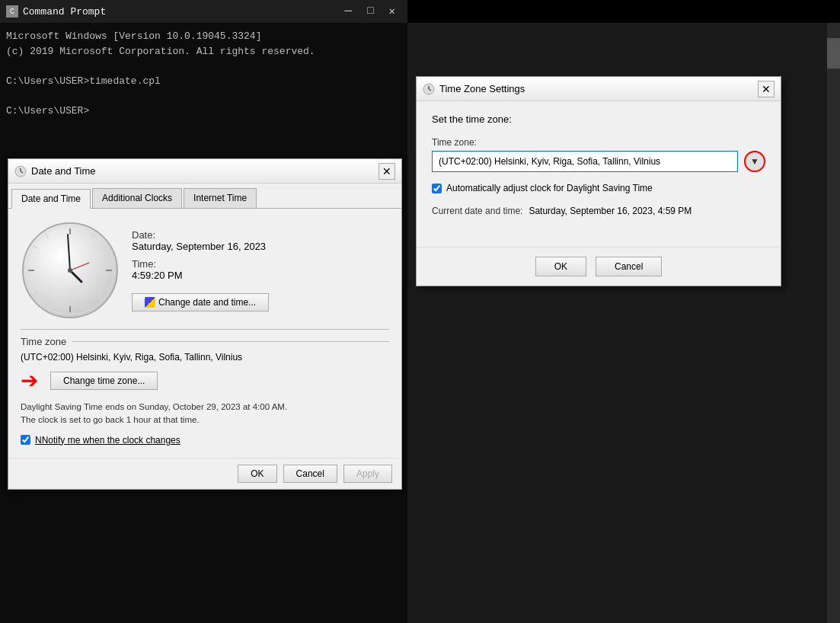  I want to click on notify-label: NNotify me when the clock changes, so click(108, 440).